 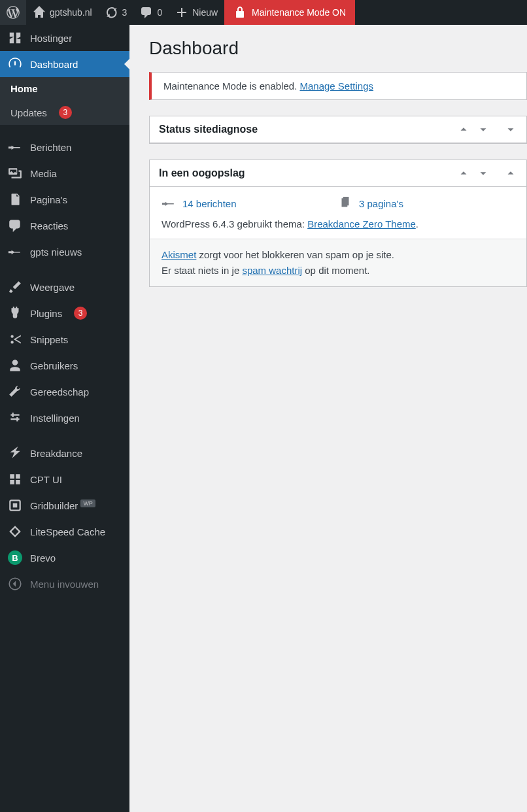 I want to click on sidebar-subitem-home: Home, so click(x=65, y=89).